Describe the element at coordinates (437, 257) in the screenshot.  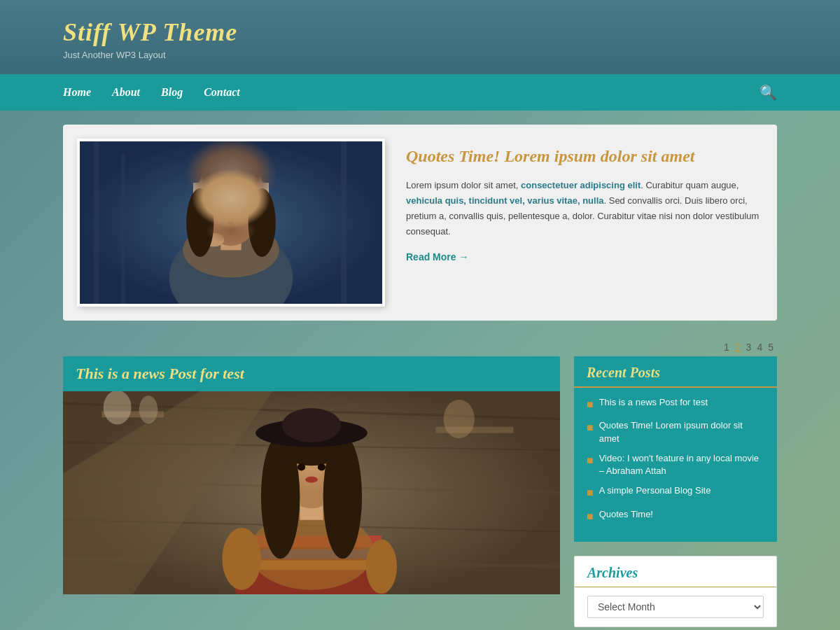
I see `read-more-link: Read More →` at that location.